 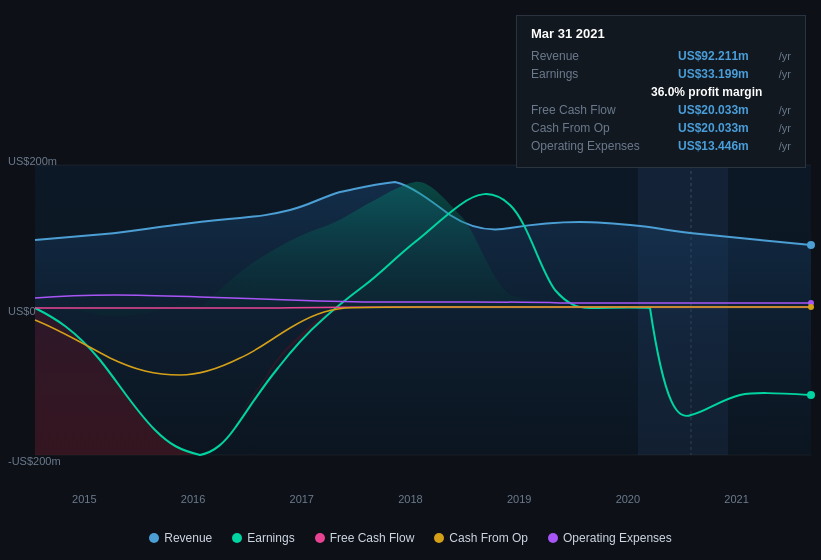 What do you see at coordinates (372, 538) in the screenshot?
I see `legend-fcf-label: Free Cash Flow` at bounding box center [372, 538].